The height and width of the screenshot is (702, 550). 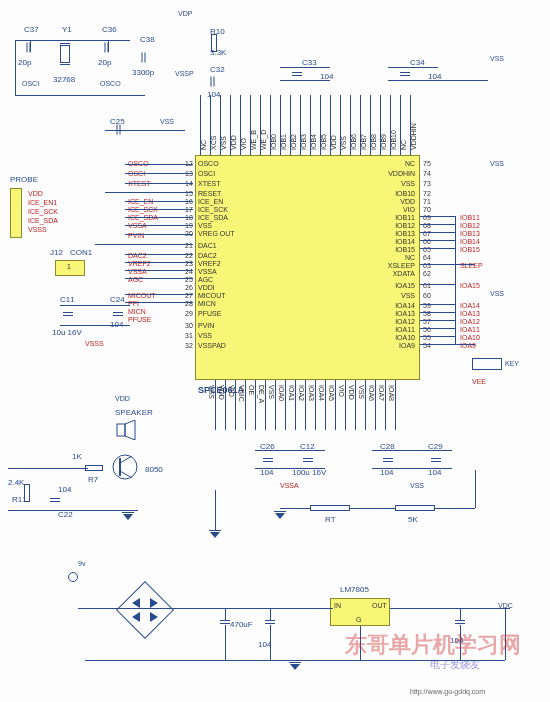 I want to click on top-pin-1: XCS, so click(x=214, y=143).